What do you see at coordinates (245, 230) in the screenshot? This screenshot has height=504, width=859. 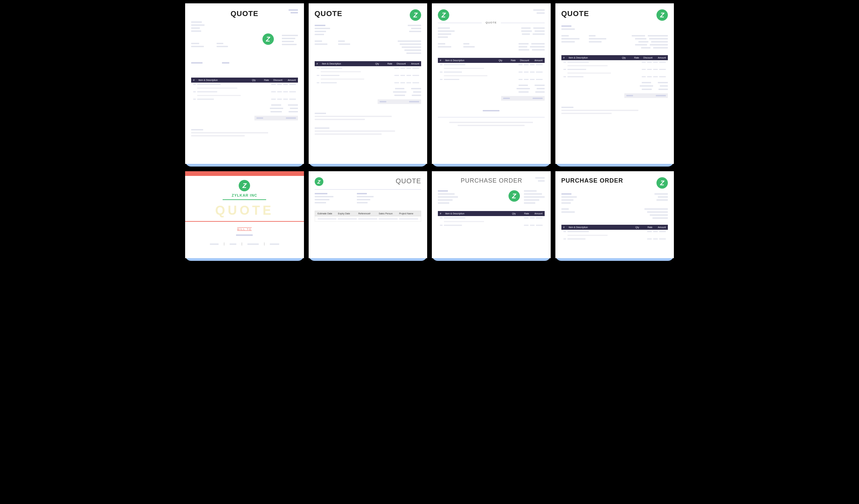 I see `bill-to-label: BILL TO` at bounding box center [245, 230].